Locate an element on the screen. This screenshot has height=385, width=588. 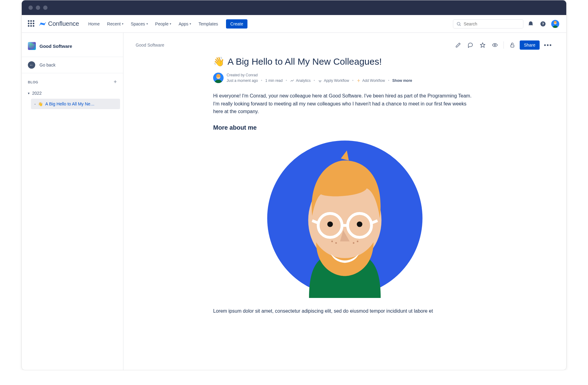
created-by: Created by Conrad is located at coordinates (319, 75).